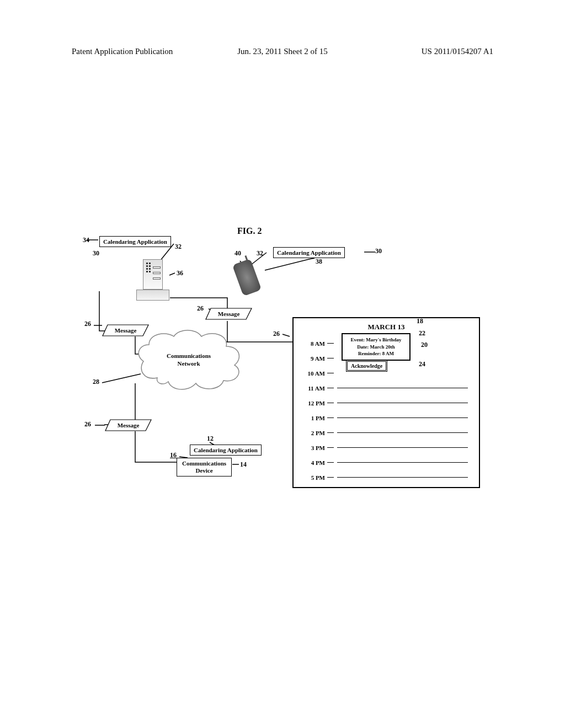  What do you see at coordinates (128, 425) in the screenshot?
I see `message-3: Message` at bounding box center [128, 425].